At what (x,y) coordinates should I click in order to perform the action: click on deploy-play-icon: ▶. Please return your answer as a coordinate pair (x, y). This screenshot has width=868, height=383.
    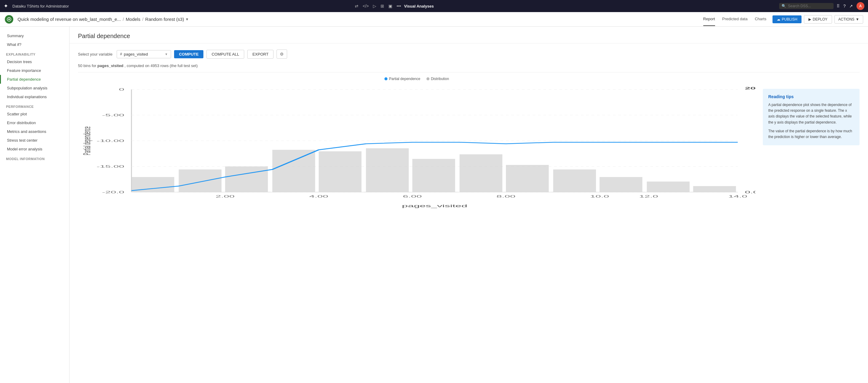
    Looking at the image, I should click on (810, 20).